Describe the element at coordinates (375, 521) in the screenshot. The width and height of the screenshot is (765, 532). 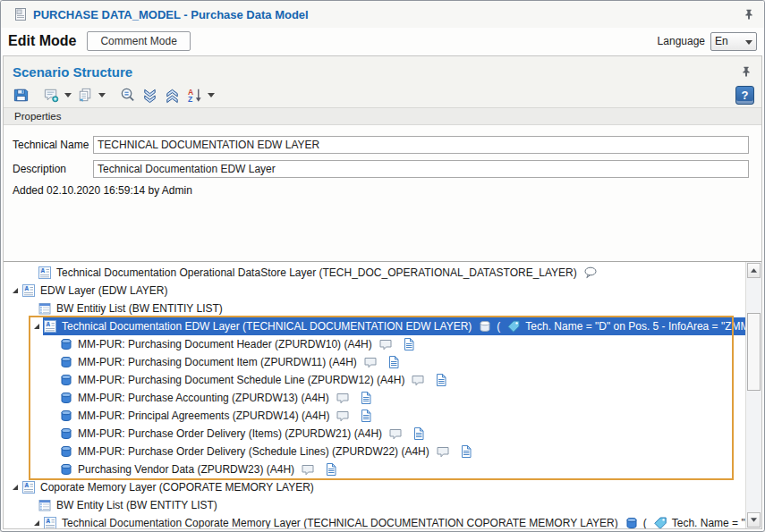
I see `tree-row: ATechnical Documentation Coporate Memory…` at that location.